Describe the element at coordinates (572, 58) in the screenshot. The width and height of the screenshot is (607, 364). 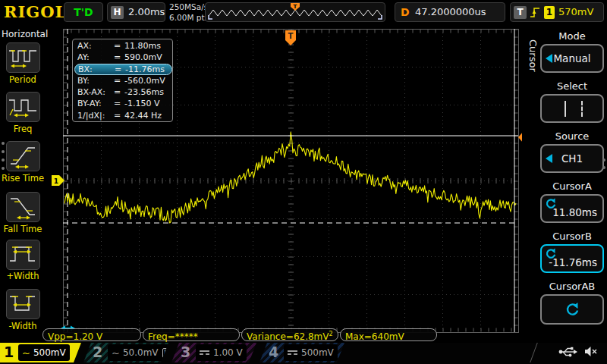
I see `mode-softkey: Manual` at that location.